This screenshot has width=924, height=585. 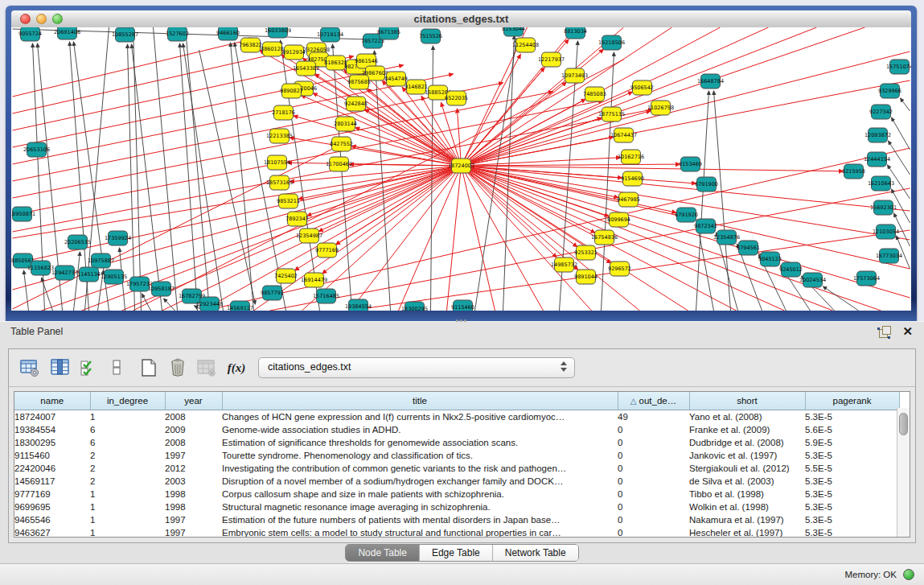 I want to click on graph-node: 19218506, so click(x=611, y=43).